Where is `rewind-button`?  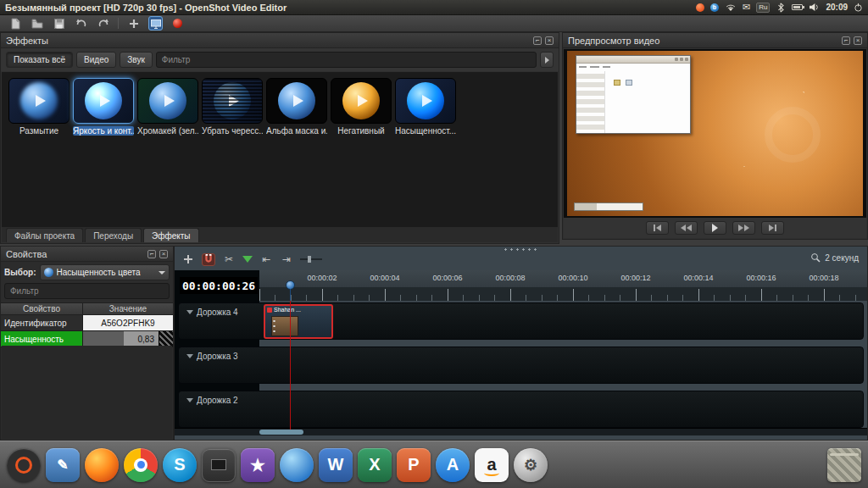 rewind-button is located at coordinates (687, 228).